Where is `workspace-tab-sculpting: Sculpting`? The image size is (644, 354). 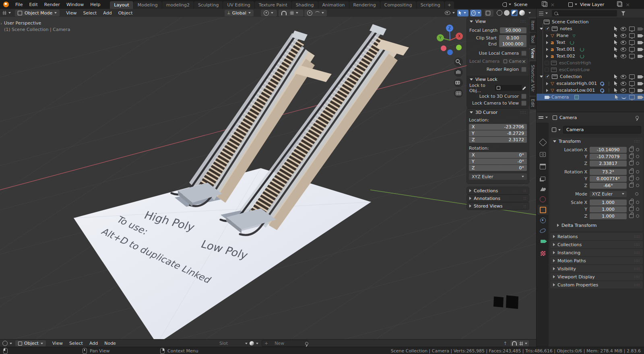
workspace-tab-sculpting: Sculpting is located at coordinates (208, 5).